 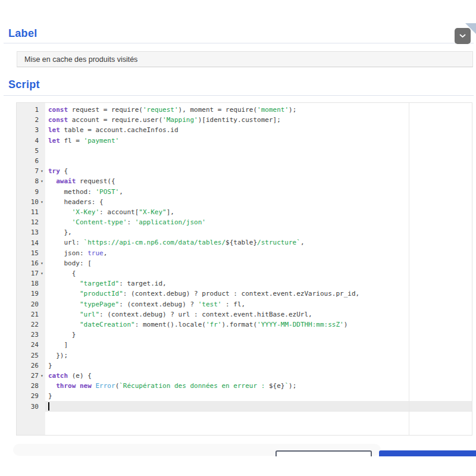 I want to click on code-line: const account = require.user('Mapping')[…, so click(x=258, y=120).